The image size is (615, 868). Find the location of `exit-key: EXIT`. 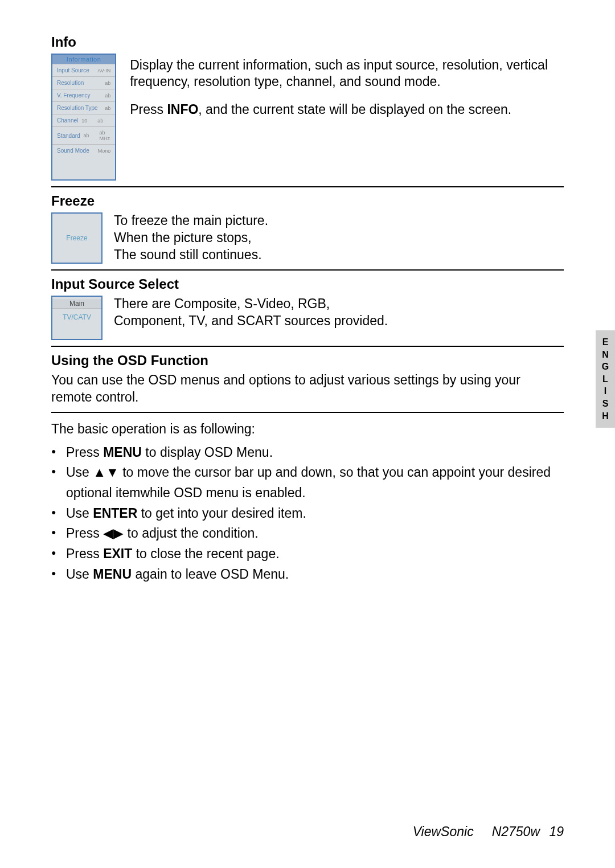

exit-key: EXIT is located at coordinates (117, 554).